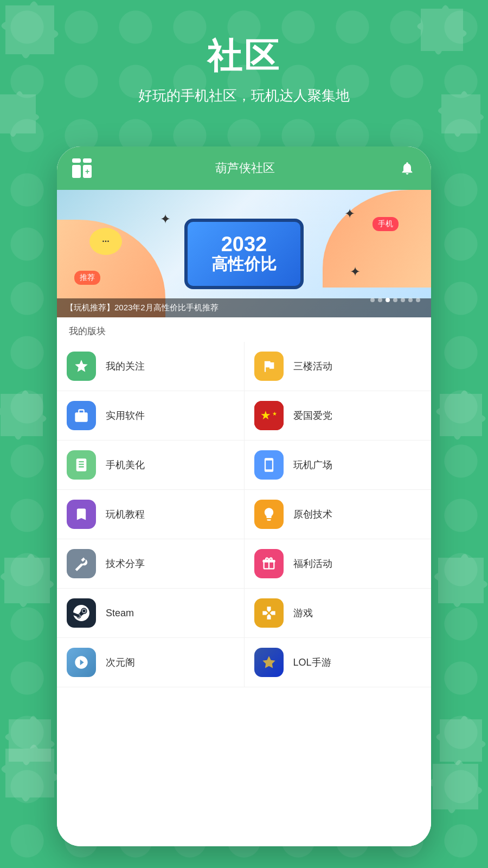 The width and height of the screenshot is (488, 868). I want to click on bookmark-icon, so click(81, 514).